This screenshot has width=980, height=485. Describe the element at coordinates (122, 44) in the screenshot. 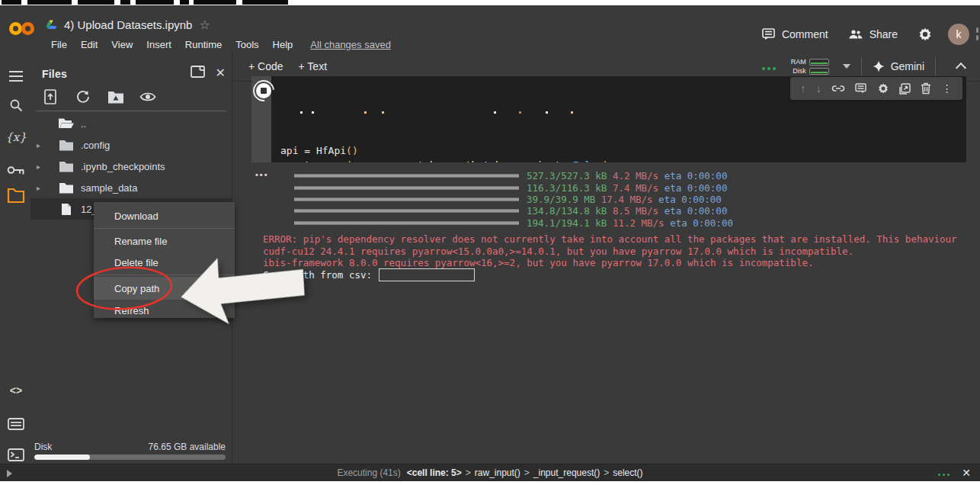

I see `menu-view: View` at that location.